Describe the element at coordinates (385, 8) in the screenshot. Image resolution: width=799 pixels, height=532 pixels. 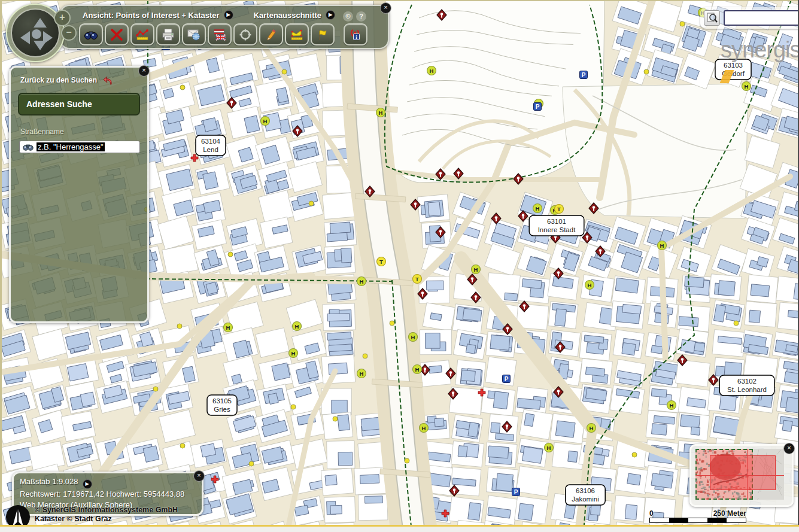
I see `toolbar-close-button: ×` at that location.